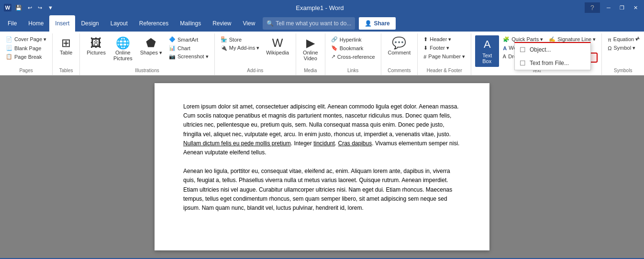 The width and height of the screenshot is (644, 259). I want to click on my-addins-btn: 🔌 My Add-ins ▾, so click(240, 48).